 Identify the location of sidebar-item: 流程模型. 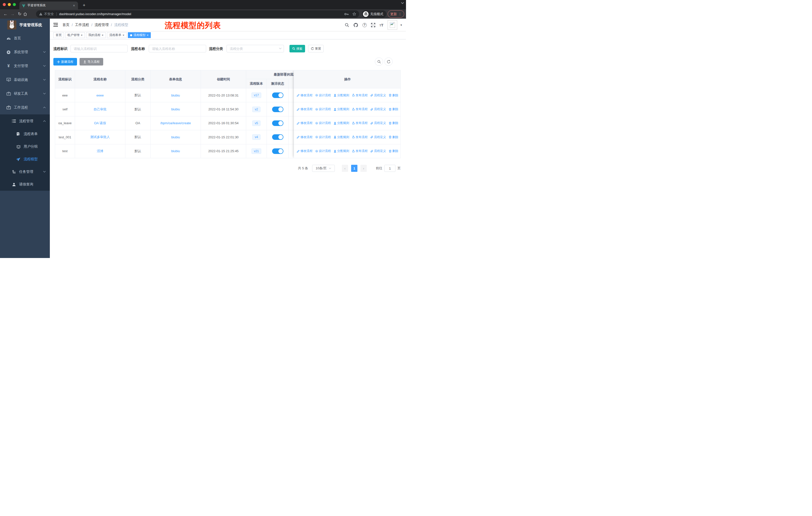
(25, 159).